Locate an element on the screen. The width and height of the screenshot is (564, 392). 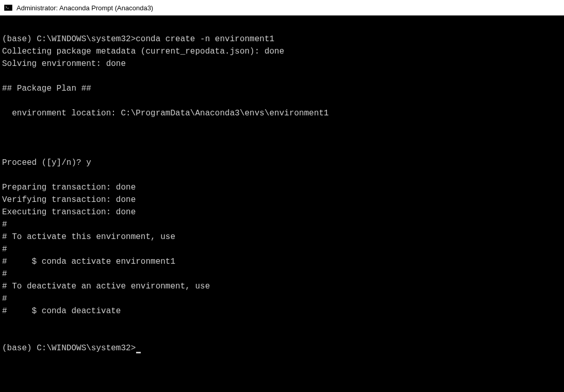
terminal-line: Preparing transaction: done is located at coordinates (282, 188).